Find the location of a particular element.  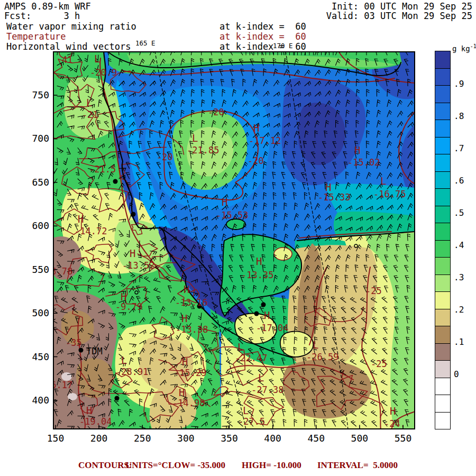

contour-value-label: -13.38 is located at coordinates (191, 329).